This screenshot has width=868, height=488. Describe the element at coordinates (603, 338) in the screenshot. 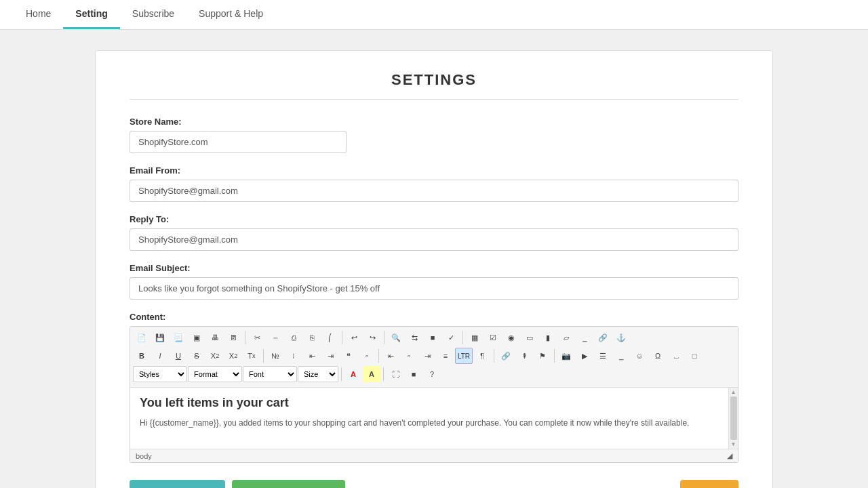

I see `link-icon: 🔗` at that location.